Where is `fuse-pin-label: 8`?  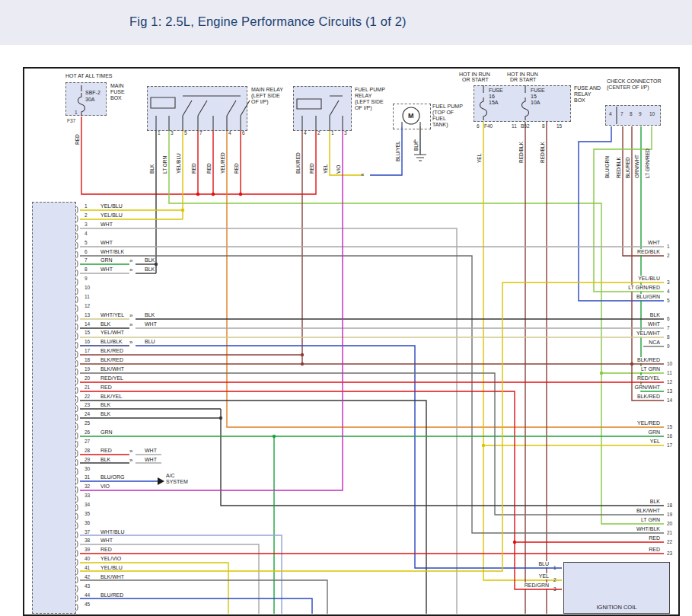
fuse-pin-label: 8 is located at coordinates (544, 126).